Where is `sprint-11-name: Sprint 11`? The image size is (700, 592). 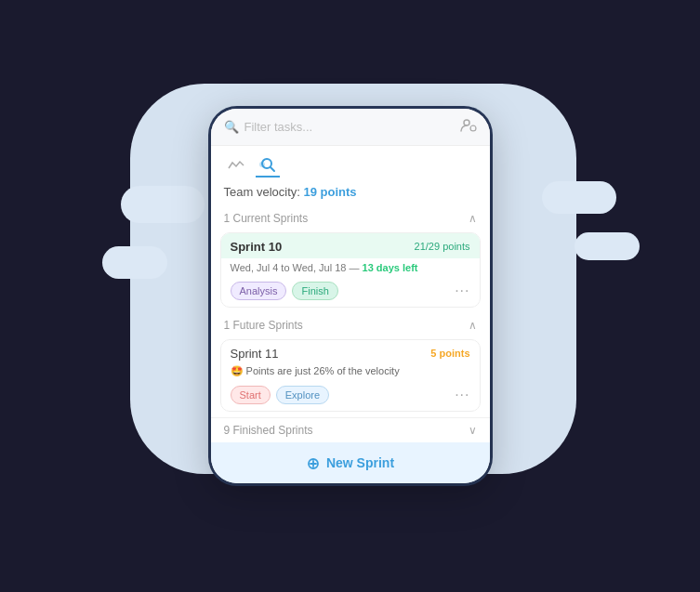
sprint-11-name: Sprint 11 is located at coordinates (255, 353).